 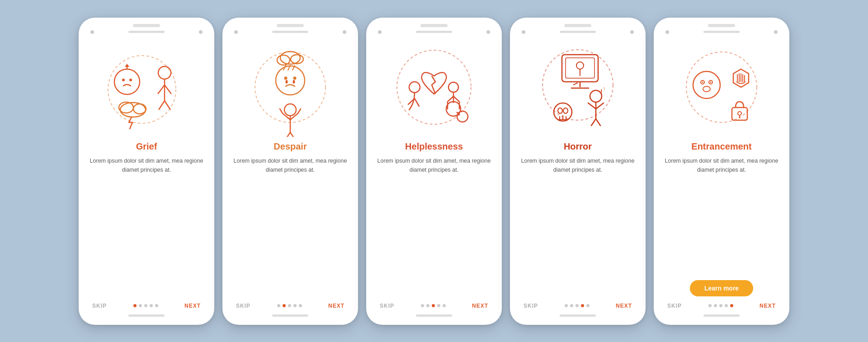 I want to click on despair-skip: SKIP, so click(x=243, y=306).